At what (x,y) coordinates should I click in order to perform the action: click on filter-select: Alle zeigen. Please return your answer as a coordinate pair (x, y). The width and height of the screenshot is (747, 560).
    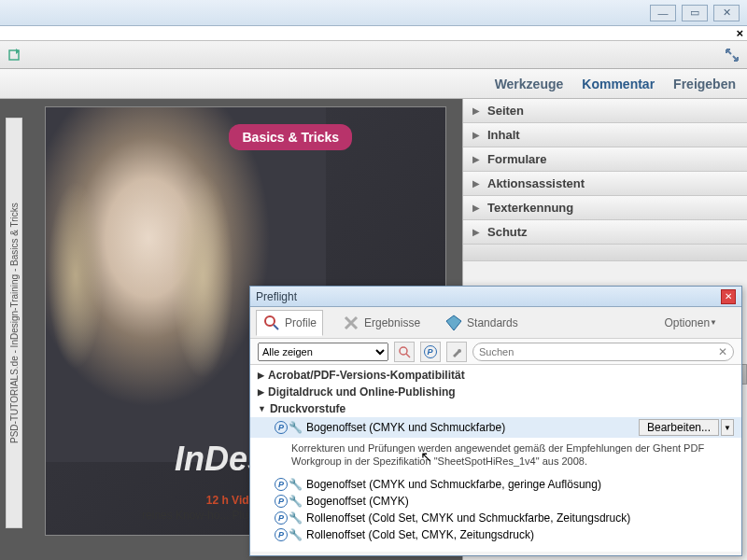
    Looking at the image, I should click on (323, 352).